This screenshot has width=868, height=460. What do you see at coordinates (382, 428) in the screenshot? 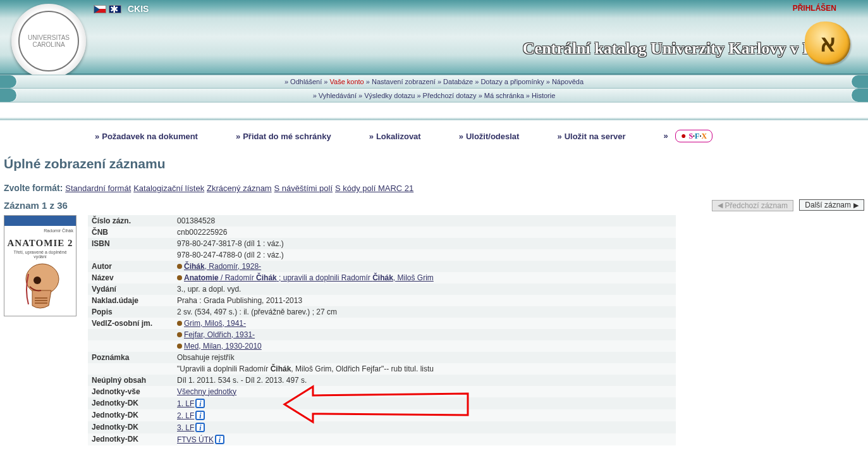
I see `record-row: Jednotky-DK3. LFi` at bounding box center [382, 428].